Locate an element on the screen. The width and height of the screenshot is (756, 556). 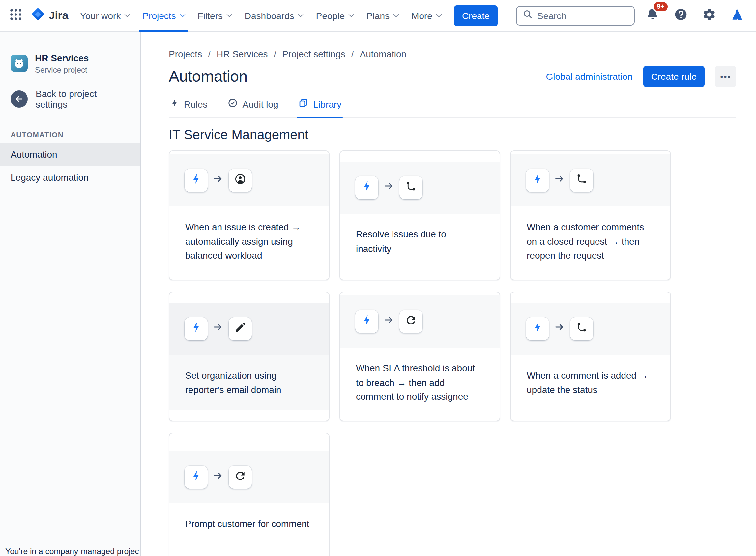
atlassian-icon is located at coordinates (738, 15).